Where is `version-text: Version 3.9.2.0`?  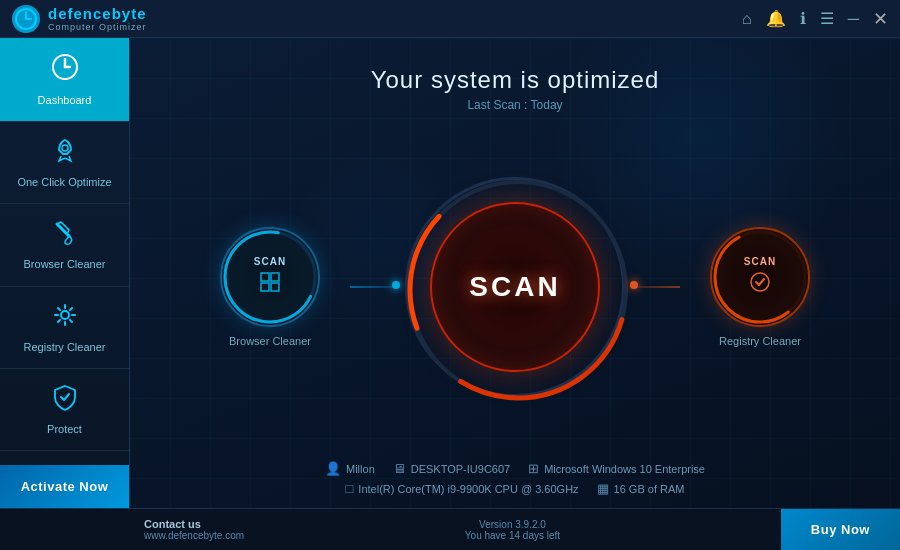
version-text: Version 3.9.2.0 is located at coordinates (512, 524).